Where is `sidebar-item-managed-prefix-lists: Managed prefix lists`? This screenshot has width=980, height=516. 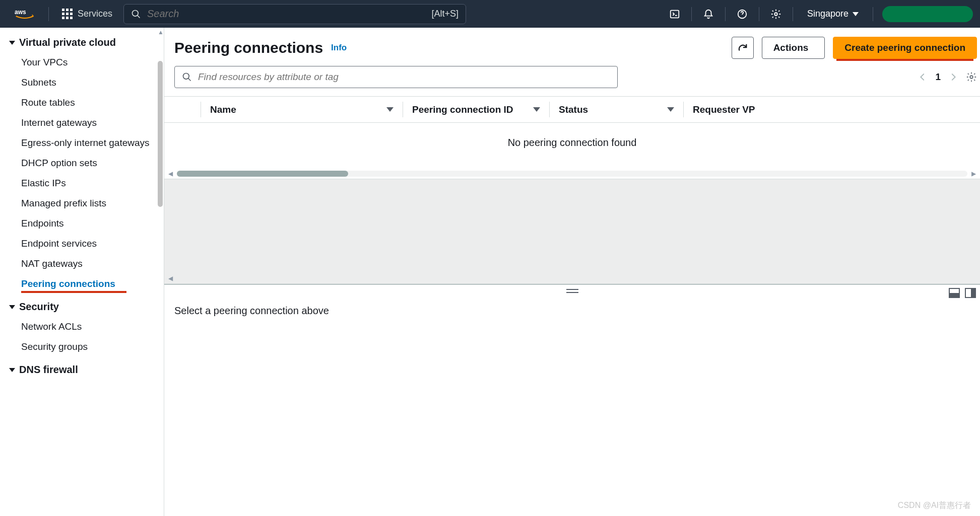 sidebar-item-managed-prefix-lists: Managed prefix lists is located at coordinates (85, 203).